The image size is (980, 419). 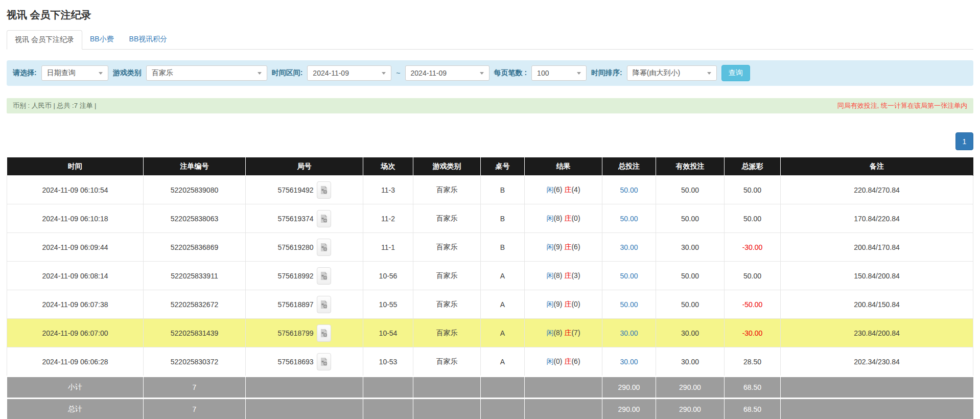 What do you see at coordinates (564, 333) in the screenshot?
I see `result-cell: 闲(8) 庄(7)` at bounding box center [564, 333].